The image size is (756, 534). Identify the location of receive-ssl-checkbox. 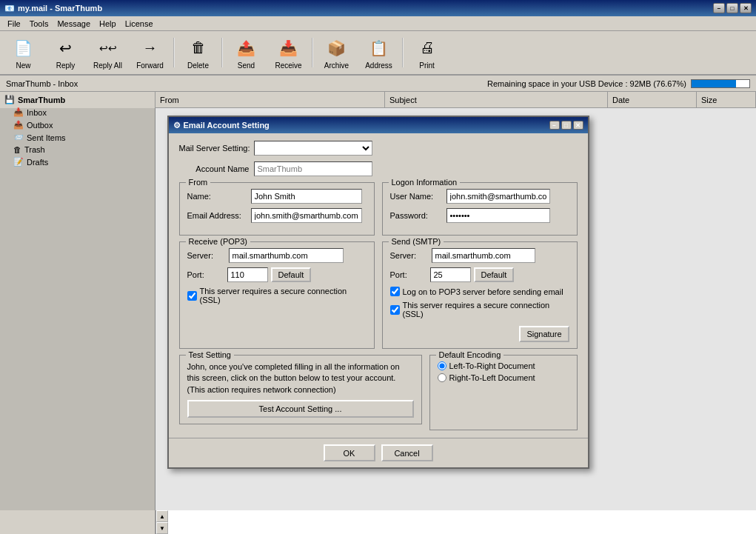
(193, 296).